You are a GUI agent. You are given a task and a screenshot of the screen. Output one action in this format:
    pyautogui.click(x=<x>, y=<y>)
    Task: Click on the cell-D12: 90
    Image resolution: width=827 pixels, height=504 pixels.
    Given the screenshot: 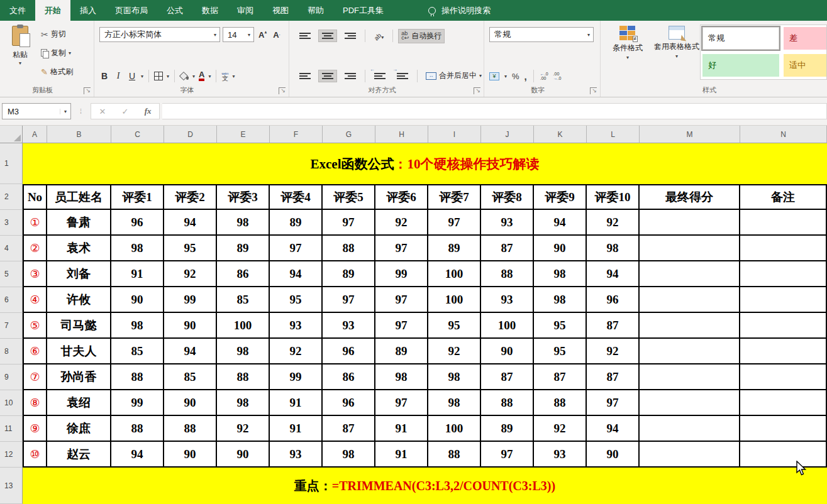 What is the action you would take?
    pyautogui.click(x=191, y=455)
    